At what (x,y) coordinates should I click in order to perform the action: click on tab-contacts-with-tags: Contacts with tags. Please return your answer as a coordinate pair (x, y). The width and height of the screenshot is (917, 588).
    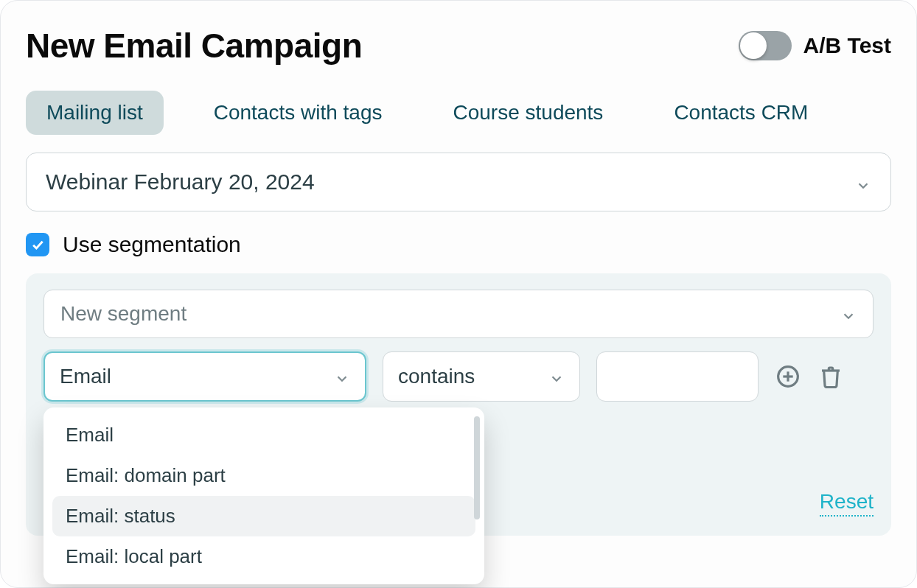
    Looking at the image, I should click on (298, 113).